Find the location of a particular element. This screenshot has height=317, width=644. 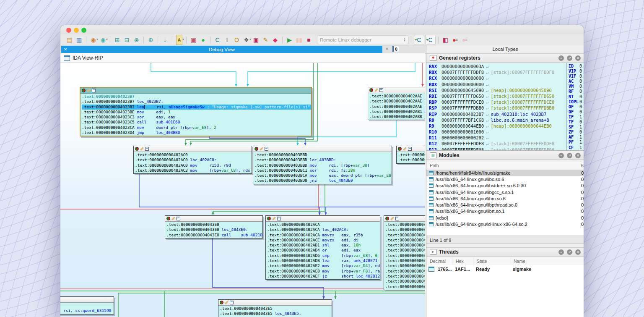

flag-row-tf: TF0 is located at coordinates (575, 122).